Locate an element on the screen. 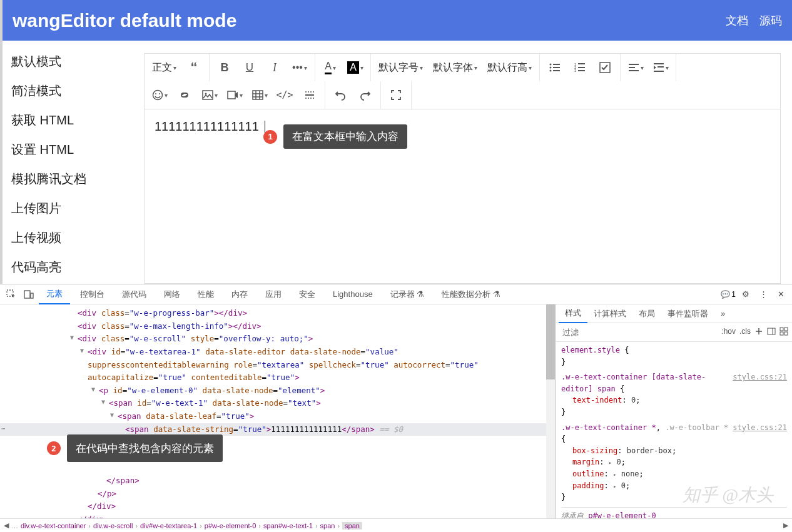 The height and width of the screenshot is (532, 792). underline-icon: U is located at coordinates (250, 68).